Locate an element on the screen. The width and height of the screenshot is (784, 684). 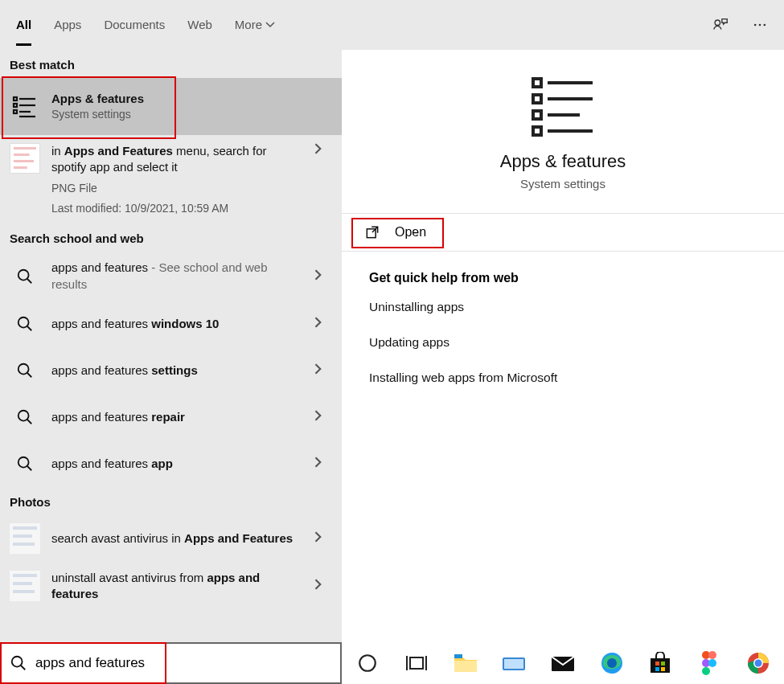
result-modified: Last modified: 10/9/2021, 10:59 AM is located at coordinates (177, 209).